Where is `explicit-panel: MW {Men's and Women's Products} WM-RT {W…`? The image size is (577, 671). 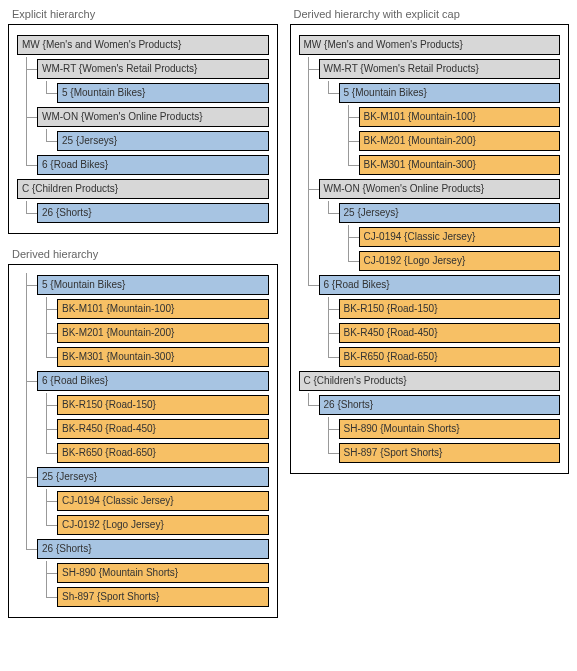 explicit-panel: MW {Men's and Women's Products} WM-RT {W… is located at coordinates (143, 129).